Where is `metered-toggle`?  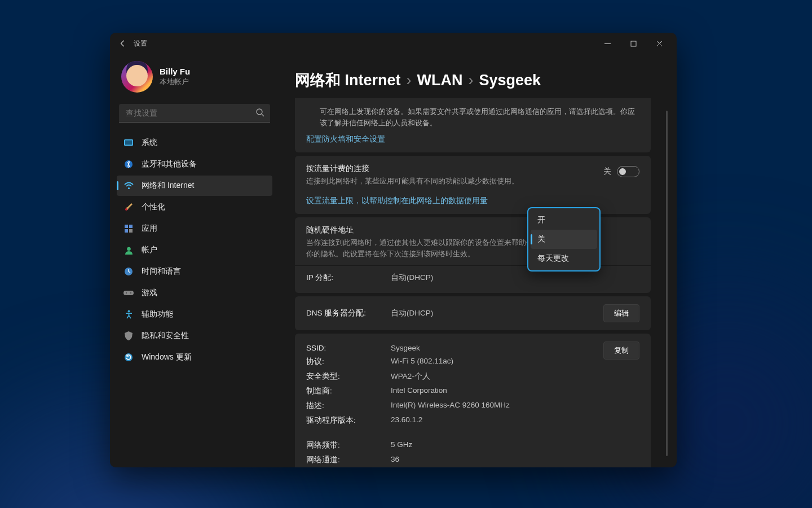
metered-toggle is located at coordinates (628, 172).